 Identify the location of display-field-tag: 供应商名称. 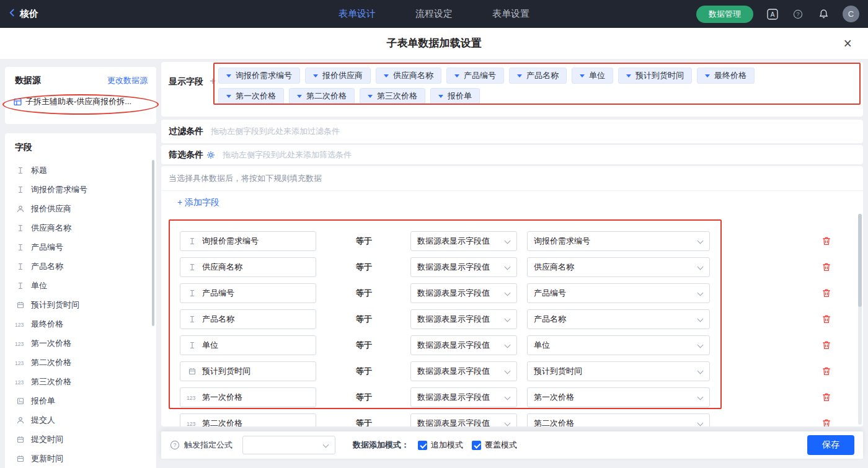
(409, 76).